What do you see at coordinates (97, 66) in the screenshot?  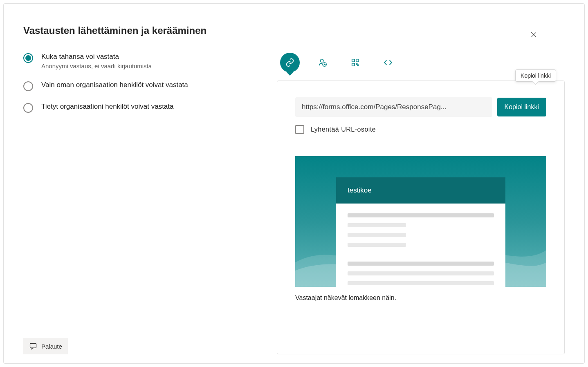 I see `radio-sublabel: Anonyymi vastaus, ei vaadi kirjautumista` at bounding box center [97, 66].